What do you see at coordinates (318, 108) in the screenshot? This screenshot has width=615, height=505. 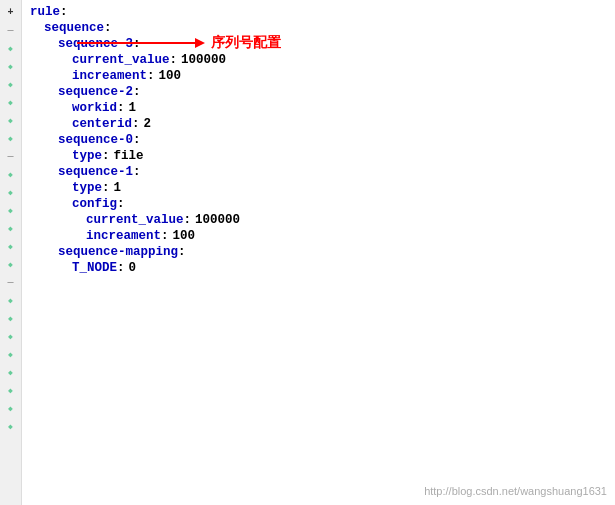 I see `line-workid: workid: 1` at bounding box center [318, 108].